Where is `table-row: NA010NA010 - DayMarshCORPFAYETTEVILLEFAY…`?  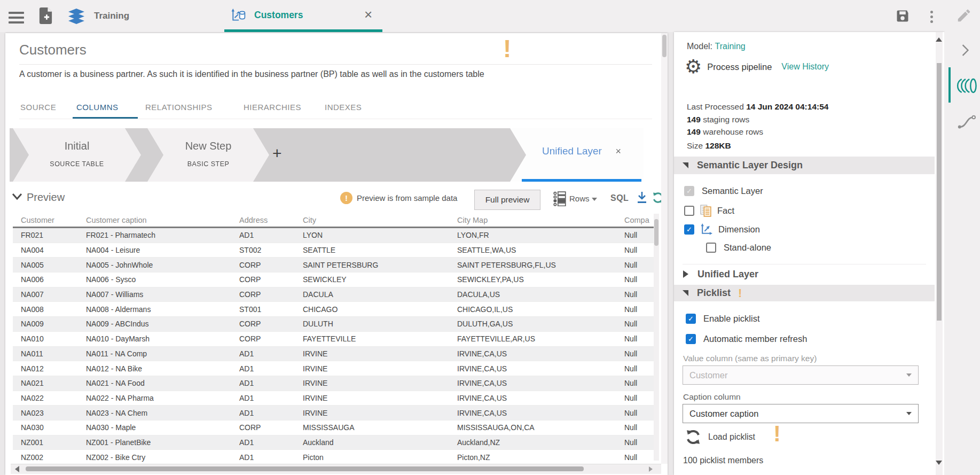
table-row: NA010NA010 - DayMarshCORPFAYETTEVILLEFAY… is located at coordinates (333, 339).